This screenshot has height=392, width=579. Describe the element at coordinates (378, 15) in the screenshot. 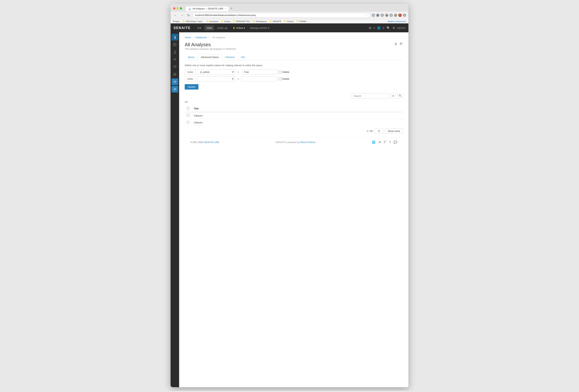

I see `account-icon: 👤` at that location.